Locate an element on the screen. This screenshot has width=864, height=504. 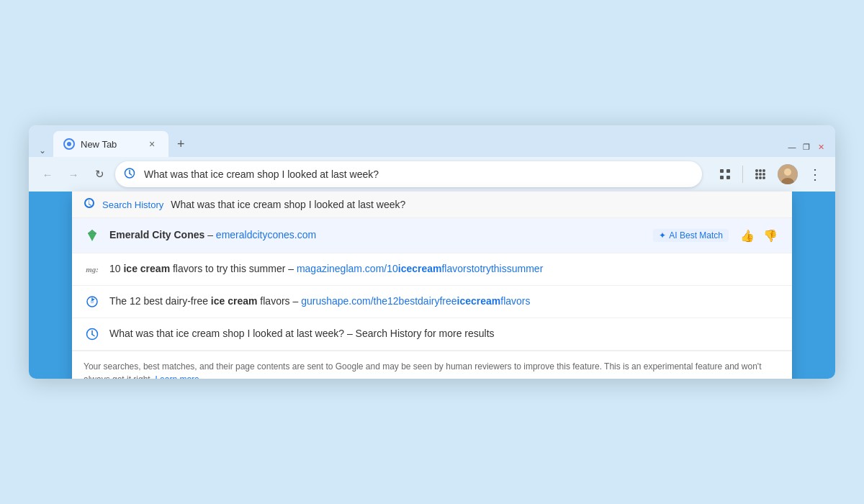
dropdown-history-icon is located at coordinates (89, 204).